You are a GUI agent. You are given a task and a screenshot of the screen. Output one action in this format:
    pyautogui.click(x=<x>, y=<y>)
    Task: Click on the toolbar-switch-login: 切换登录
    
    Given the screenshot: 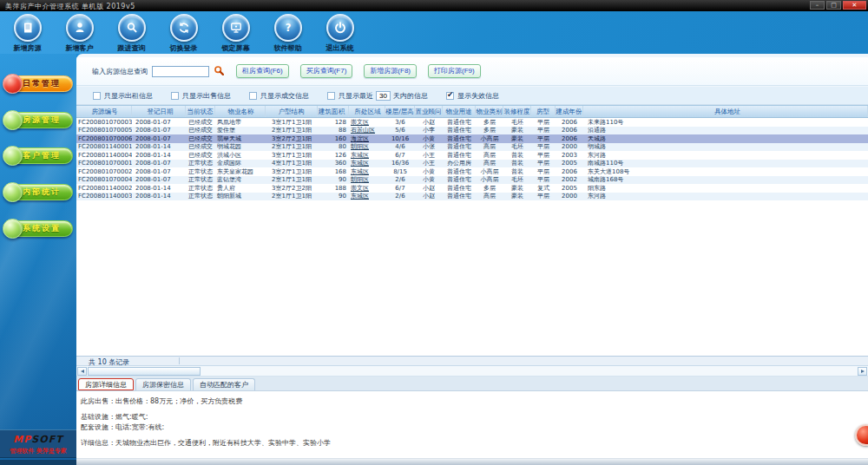 What is the action you would take?
    pyautogui.click(x=184, y=33)
    